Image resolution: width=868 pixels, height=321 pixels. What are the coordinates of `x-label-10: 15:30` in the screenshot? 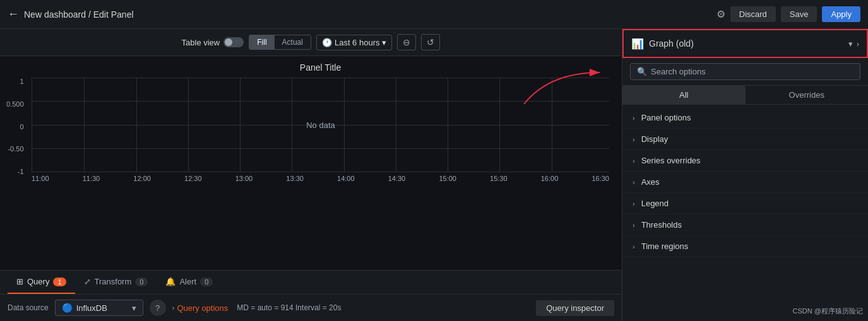 It's located at (499, 178).